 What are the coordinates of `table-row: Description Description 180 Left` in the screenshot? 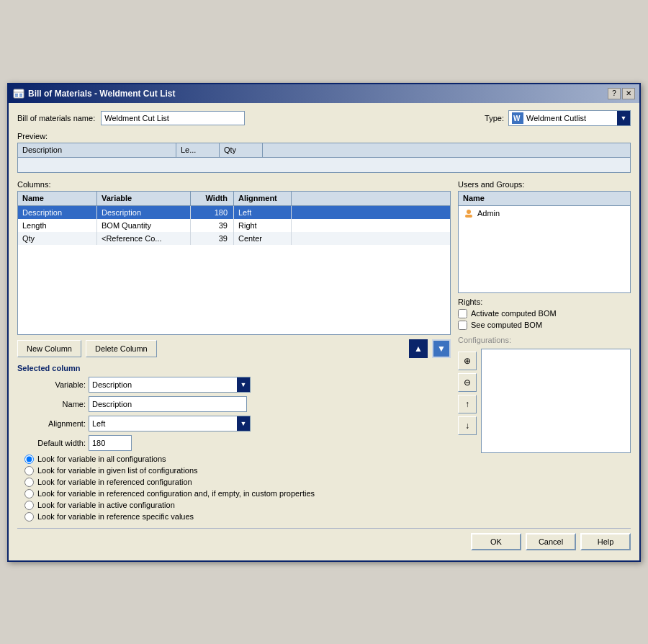 It's located at (234, 213).